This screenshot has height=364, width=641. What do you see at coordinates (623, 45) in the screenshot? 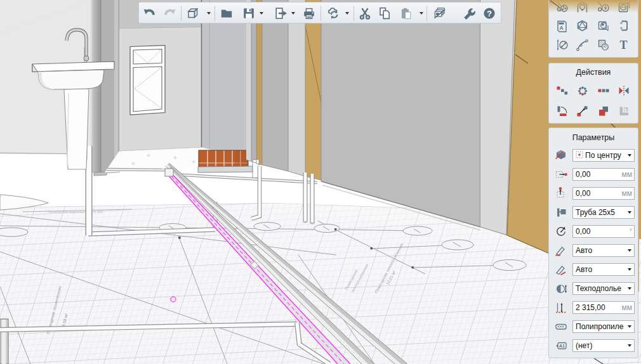
I see `svg-text: T` at bounding box center [623, 45].